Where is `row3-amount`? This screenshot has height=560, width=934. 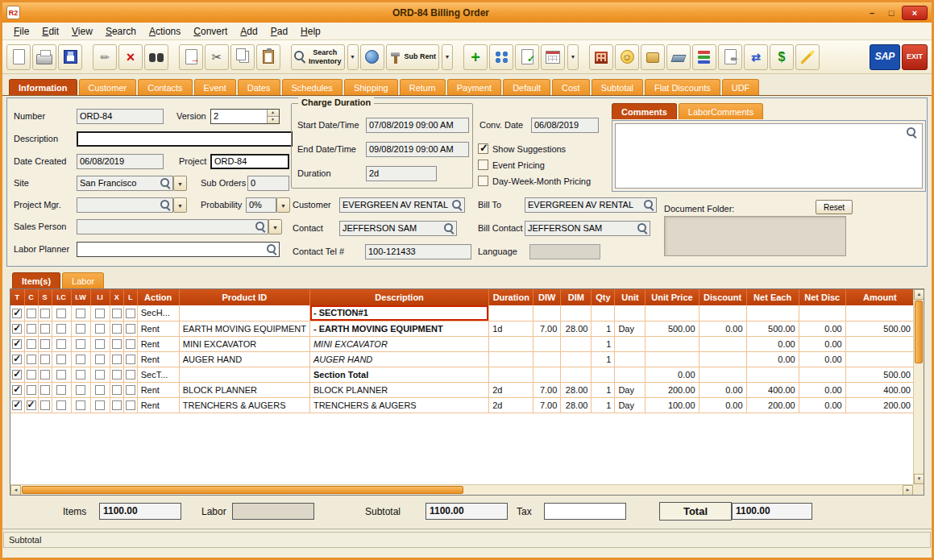 row3-amount is located at coordinates (880, 343).